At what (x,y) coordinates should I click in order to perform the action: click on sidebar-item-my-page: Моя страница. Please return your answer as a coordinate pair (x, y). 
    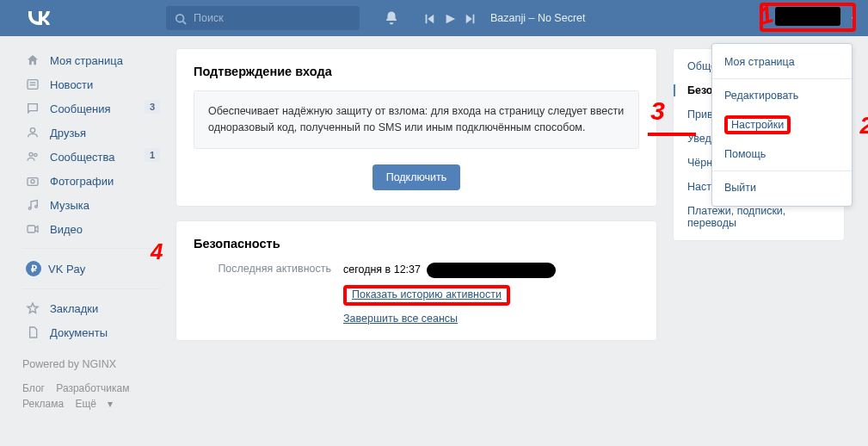
    Looking at the image, I should click on (91, 60).